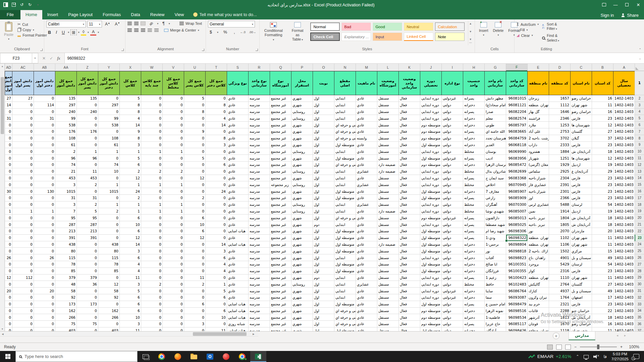 Image resolution: width=644 pixels, height=362 pixels. I want to click on cell-G2: مظهر دانش, so click(495, 99).